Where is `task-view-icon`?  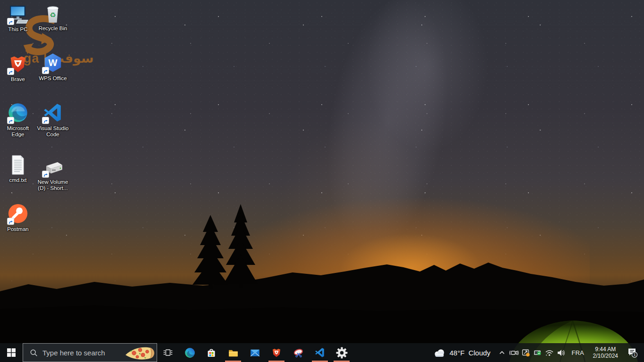
task-view-icon is located at coordinates (168, 353).